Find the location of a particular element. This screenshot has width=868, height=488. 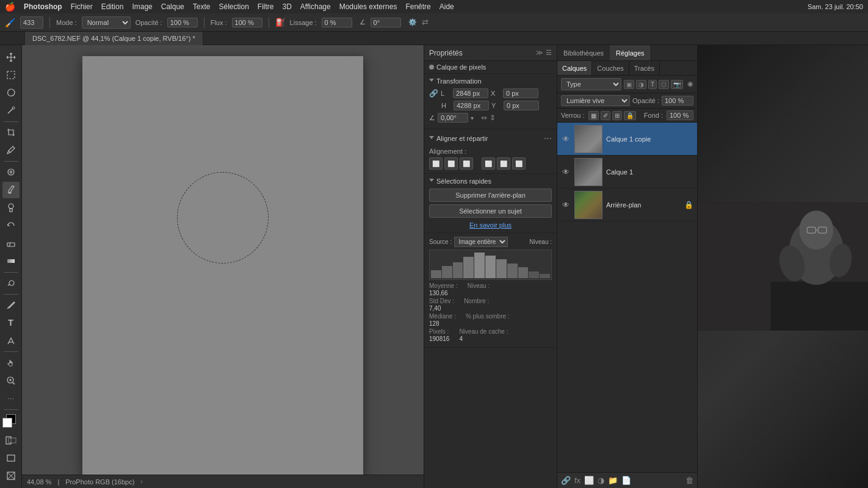

angle-dropdown: ▾ is located at coordinates (472, 118).